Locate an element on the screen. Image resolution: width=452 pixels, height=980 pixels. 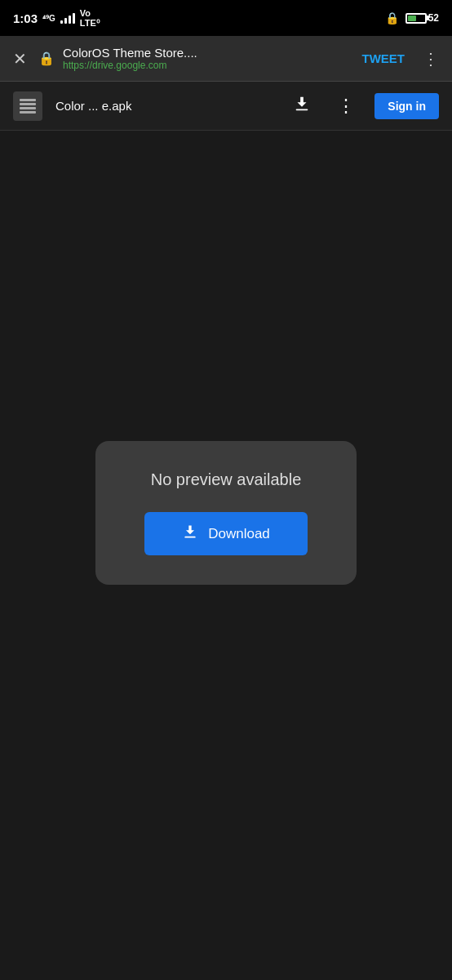
sign-in-button: Sign in is located at coordinates (406, 106).